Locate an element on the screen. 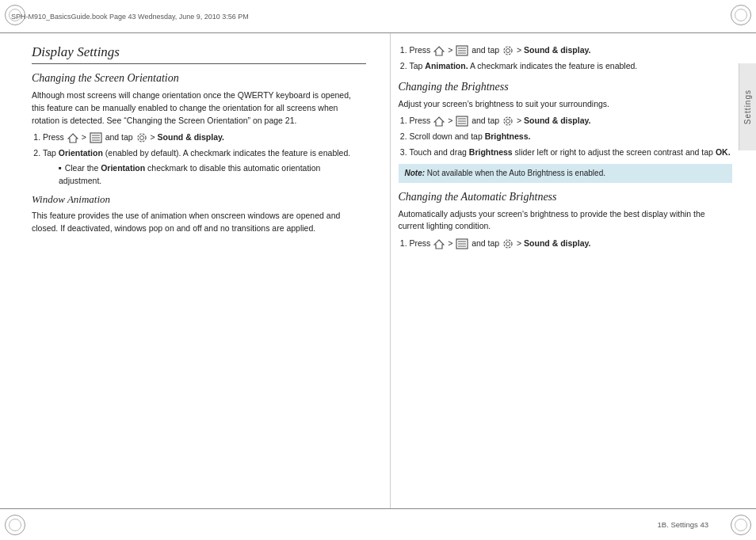  settings-tab: Settings is located at coordinates (747, 107).